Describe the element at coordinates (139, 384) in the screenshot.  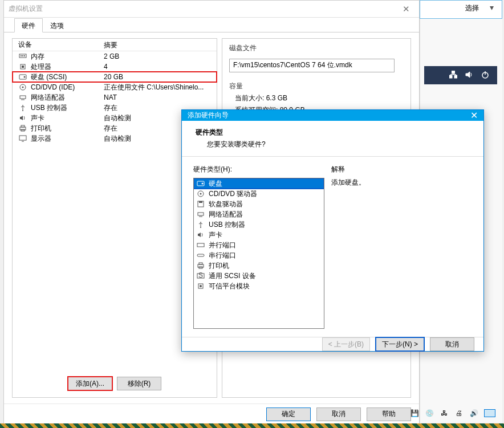
I see `remove-button: 移除(R)` at that location.